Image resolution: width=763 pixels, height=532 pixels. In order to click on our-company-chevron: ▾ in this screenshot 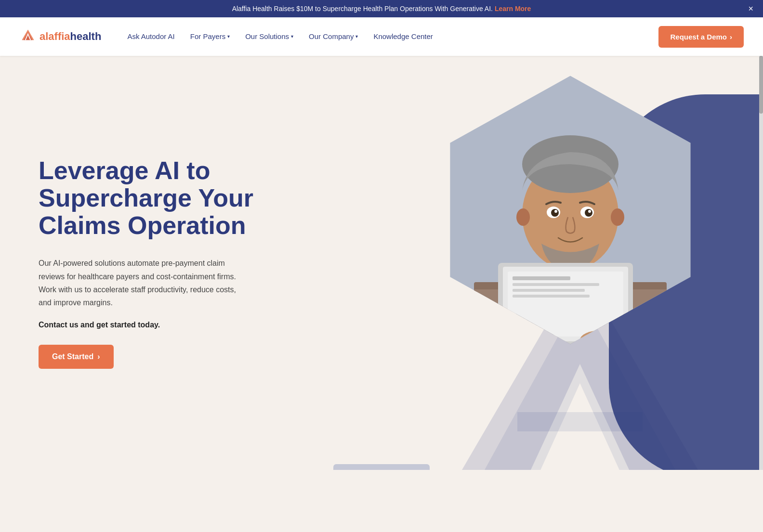, I will do `click(356, 37)`.